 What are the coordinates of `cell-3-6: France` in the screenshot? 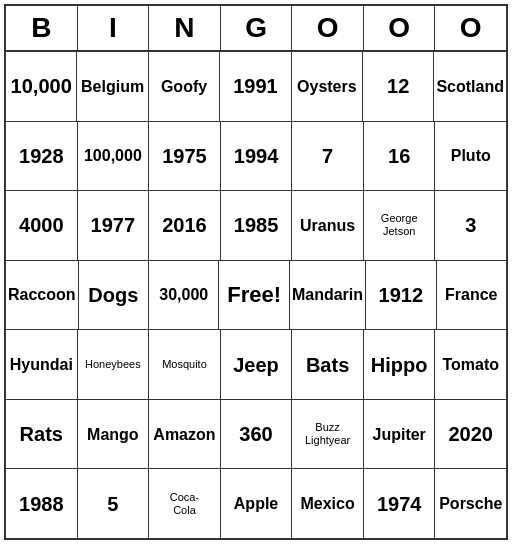 It's located at (472, 296).